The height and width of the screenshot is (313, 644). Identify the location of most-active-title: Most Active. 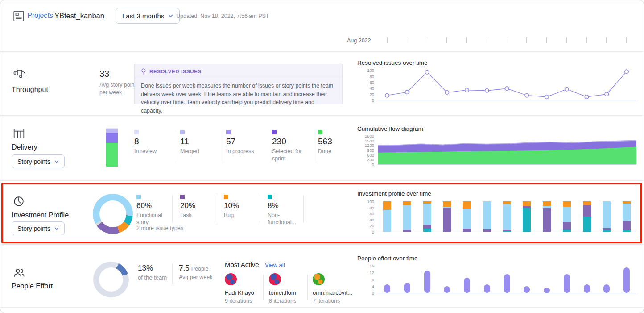
(242, 264).